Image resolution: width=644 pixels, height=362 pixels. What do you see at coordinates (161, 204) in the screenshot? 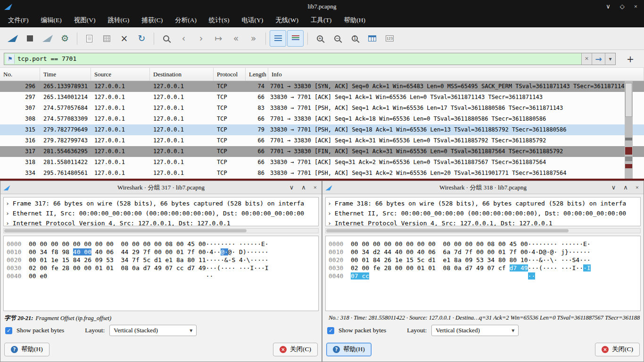
I see `tree-line: ›Frame 317: 66 bytes on wire (528 bits),…` at bounding box center [161, 204].